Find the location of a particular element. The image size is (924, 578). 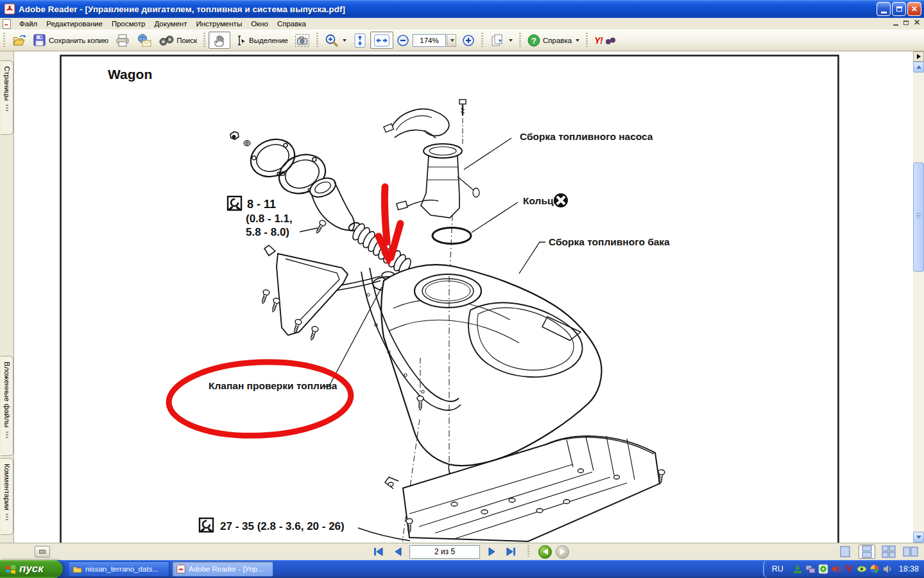

page-layout-controls is located at coordinates (878, 552).